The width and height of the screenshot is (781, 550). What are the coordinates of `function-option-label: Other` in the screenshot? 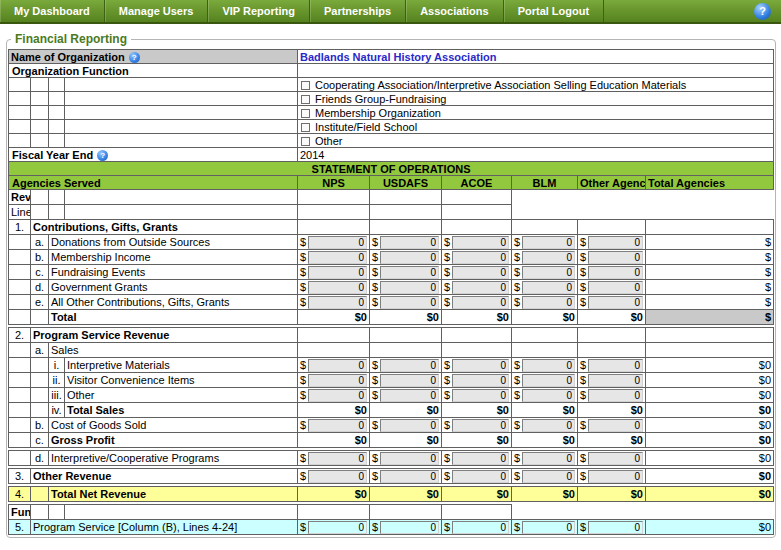 It's located at (329, 141).